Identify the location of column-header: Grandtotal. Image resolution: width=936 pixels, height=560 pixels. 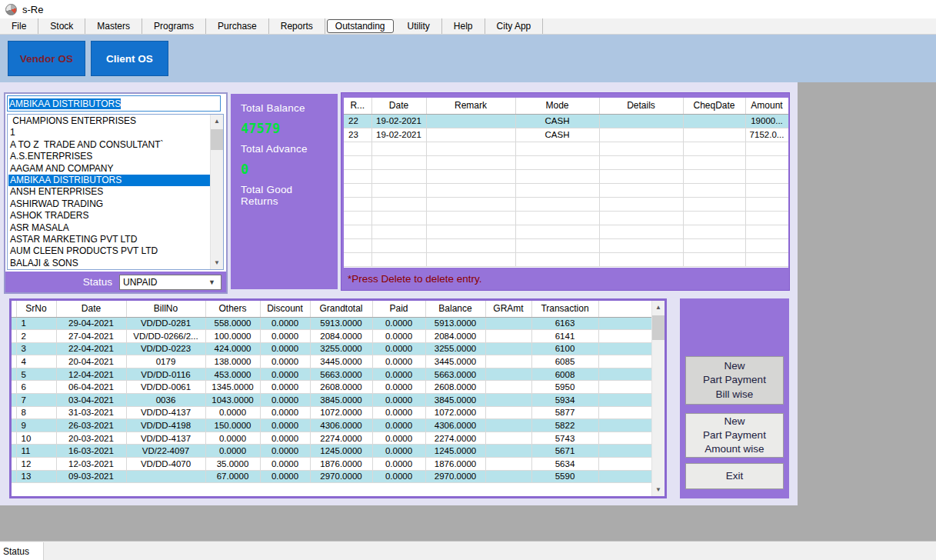
(341, 309).